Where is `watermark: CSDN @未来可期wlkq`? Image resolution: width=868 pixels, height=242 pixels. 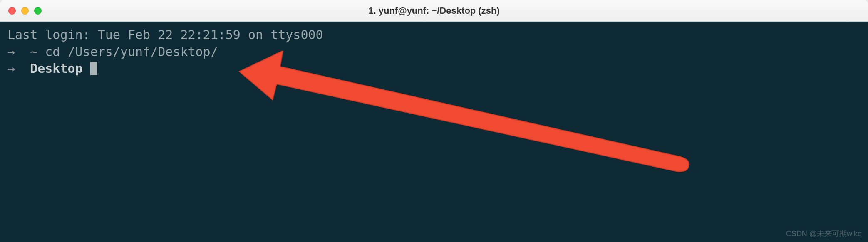 watermark: CSDN @未来可期wlkq is located at coordinates (824, 234).